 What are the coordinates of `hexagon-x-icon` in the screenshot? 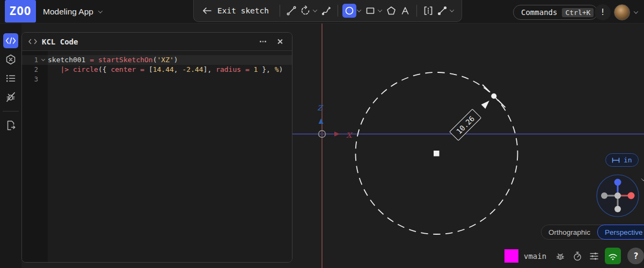 It's located at (11, 59).